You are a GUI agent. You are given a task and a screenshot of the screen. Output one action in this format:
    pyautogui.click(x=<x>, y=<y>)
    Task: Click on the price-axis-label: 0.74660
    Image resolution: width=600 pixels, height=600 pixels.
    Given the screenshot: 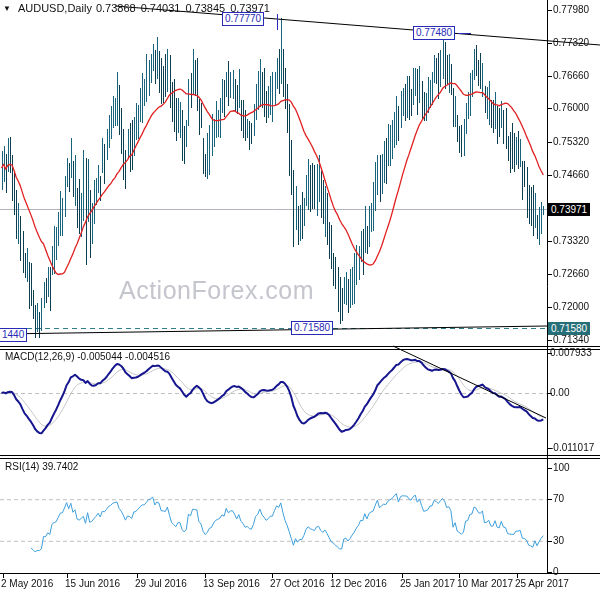 What is the action you would take?
    pyautogui.click(x=571, y=174)
    